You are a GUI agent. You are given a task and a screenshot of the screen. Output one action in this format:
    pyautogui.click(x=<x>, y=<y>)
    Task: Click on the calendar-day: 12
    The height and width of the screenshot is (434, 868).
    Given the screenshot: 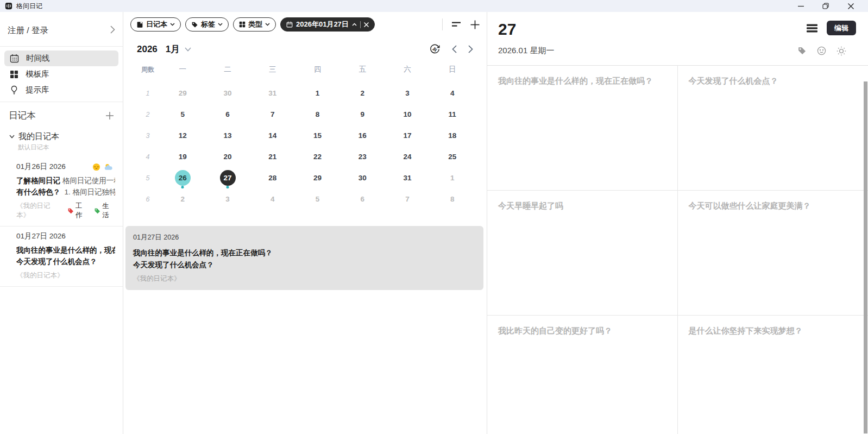 What is the action you would take?
    pyautogui.click(x=183, y=136)
    